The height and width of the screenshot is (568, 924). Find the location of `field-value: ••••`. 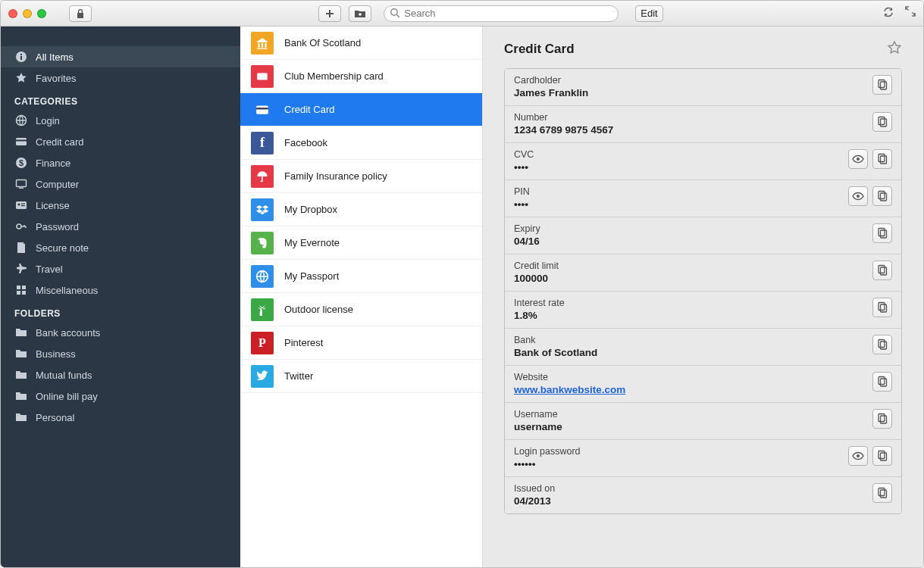

field-value: •••• is located at coordinates (678, 204).